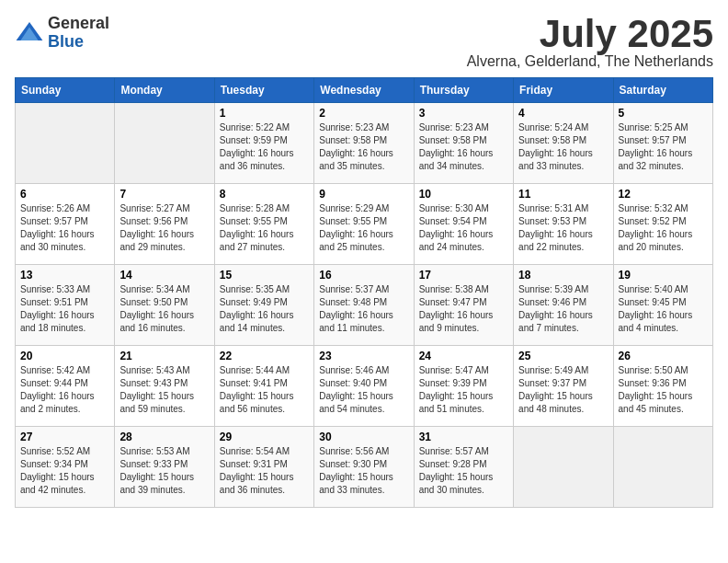 Image resolution: width=728 pixels, height=563 pixels. Describe the element at coordinates (590, 34) in the screenshot. I see `month-title: July 2025` at that location.